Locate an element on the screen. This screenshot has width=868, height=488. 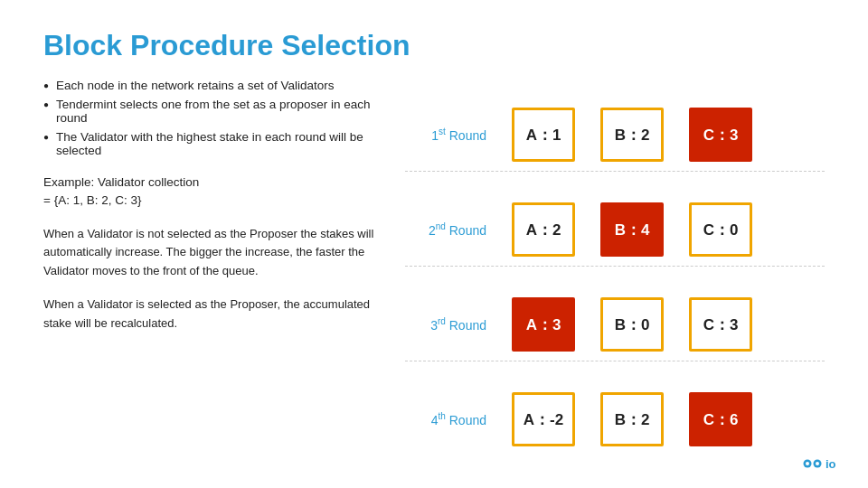
logo: io is located at coordinates (821, 464).